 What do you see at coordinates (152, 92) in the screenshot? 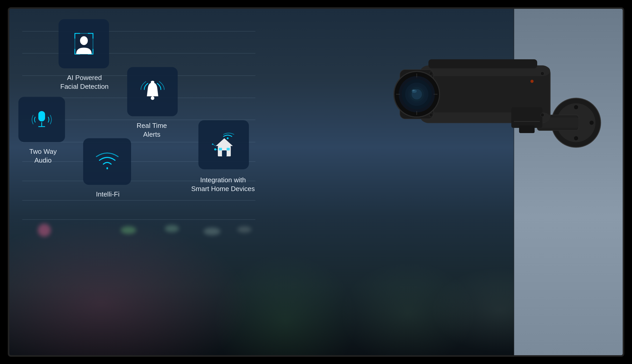
I see `real-time-alerts-icon` at bounding box center [152, 92].